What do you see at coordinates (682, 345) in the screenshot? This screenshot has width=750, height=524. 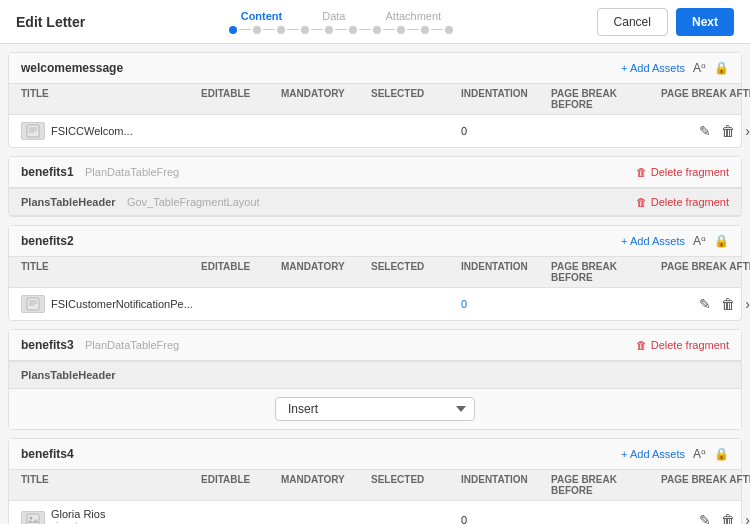 I see `delete-fragment-button-benefits3: 🗑 Delete fragment` at bounding box center [682, 345].